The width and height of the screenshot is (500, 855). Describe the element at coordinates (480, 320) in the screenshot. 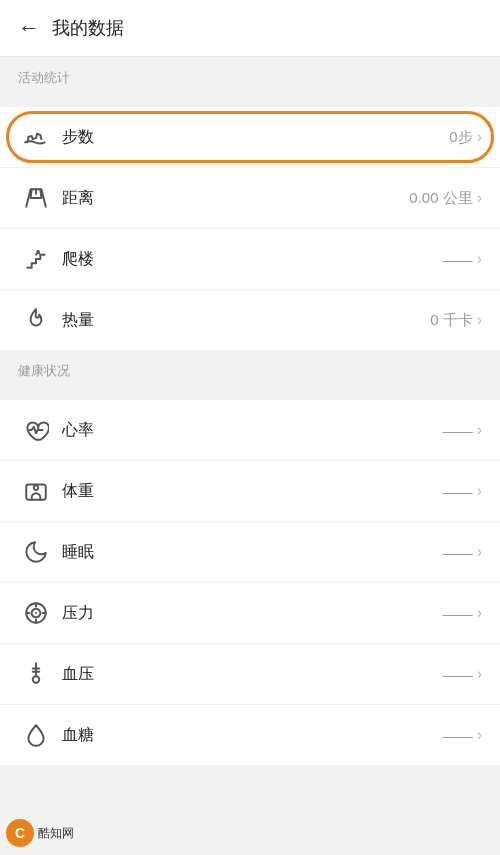

I see `calories-arrow: ›` at that location.